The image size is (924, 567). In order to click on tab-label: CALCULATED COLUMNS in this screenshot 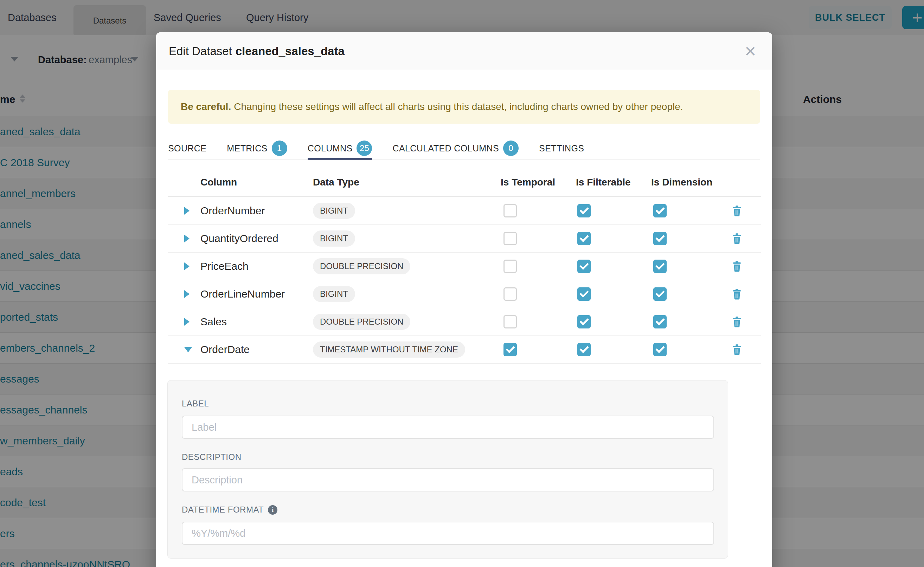, I will do `click(446, 148)`.